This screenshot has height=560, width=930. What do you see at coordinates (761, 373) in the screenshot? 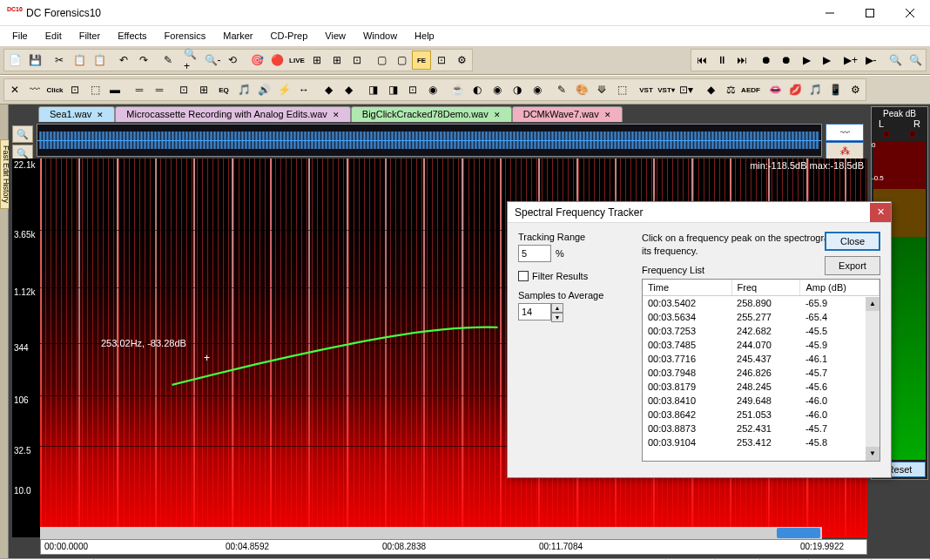
I see `table-row: 00:03.7948246.826-45.7` at bounding box center [761, 373].